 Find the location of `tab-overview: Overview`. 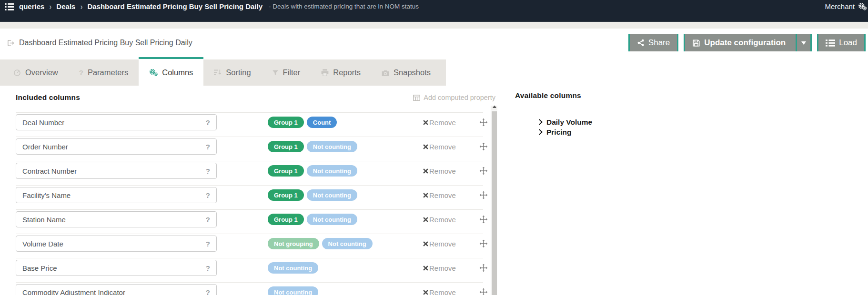

tab-overview: Overview is located at coordinates (36, 72).